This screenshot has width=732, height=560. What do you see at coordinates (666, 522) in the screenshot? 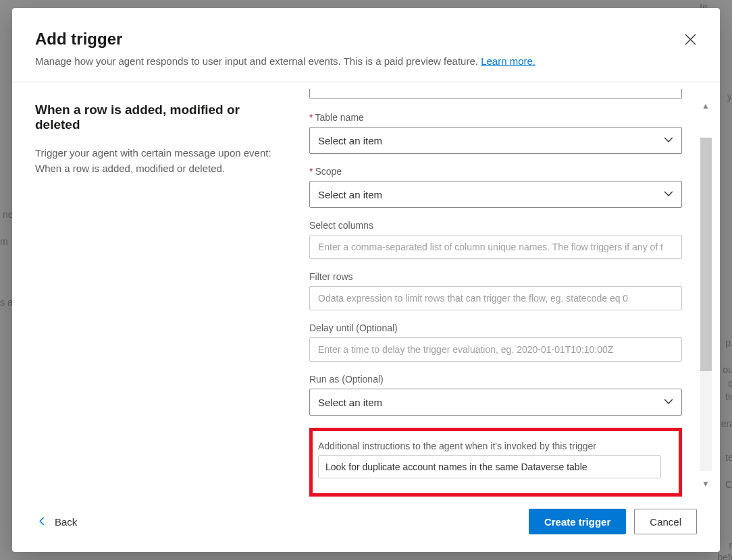
I see `cancel-button: Cancel` at bounding box center [666, 522].